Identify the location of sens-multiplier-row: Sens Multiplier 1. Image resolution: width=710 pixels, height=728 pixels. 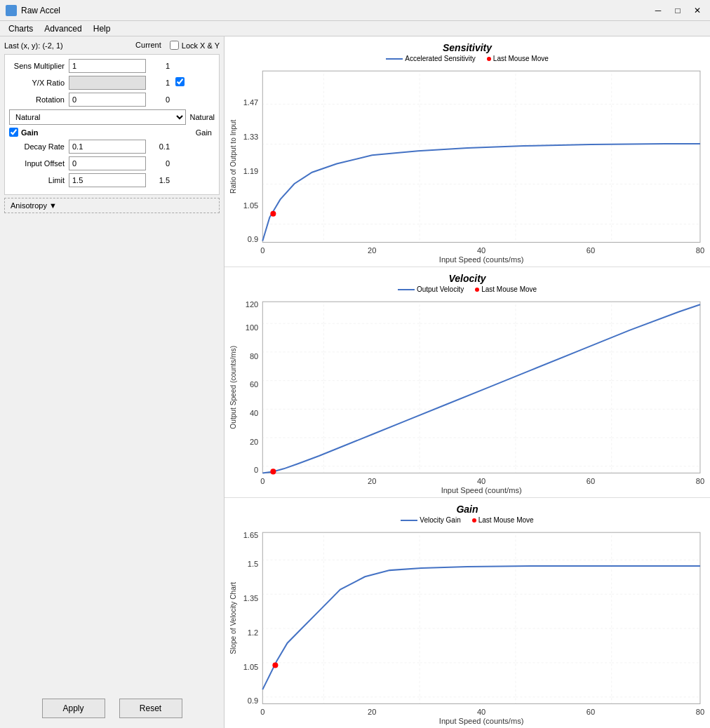
(112, 66).